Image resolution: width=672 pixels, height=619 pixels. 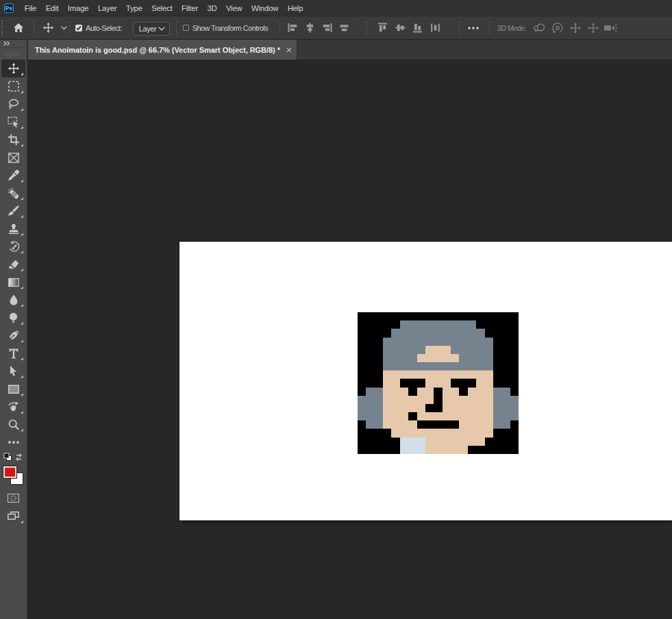 What do you see at coordinates (558, 28) in the screenshot?
I see `roll-3d-icon` at bounding box center [558, 28].